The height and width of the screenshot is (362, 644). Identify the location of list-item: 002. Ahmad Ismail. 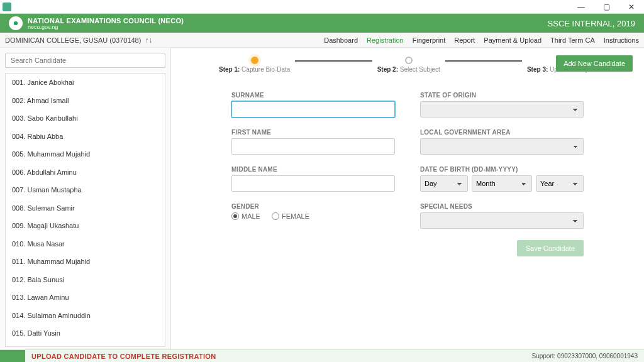
(86, 101).